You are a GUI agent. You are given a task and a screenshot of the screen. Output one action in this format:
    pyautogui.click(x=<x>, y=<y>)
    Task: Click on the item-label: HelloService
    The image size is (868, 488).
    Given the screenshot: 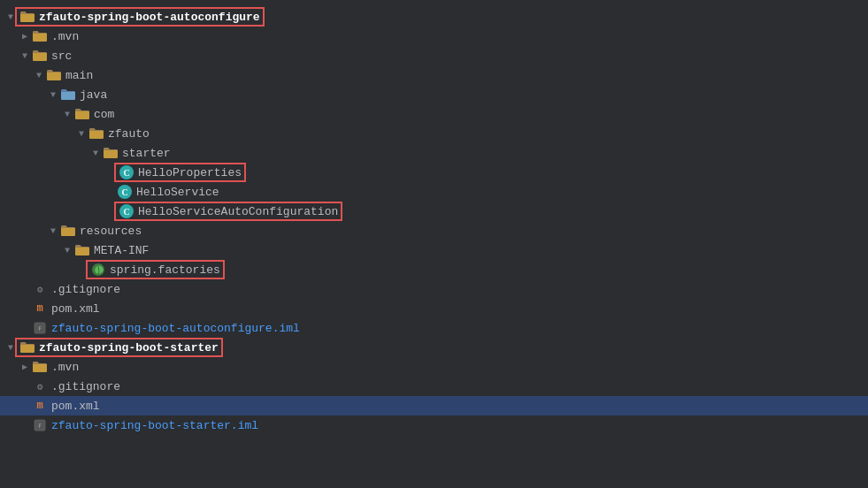 What is the action you would take?
    pyautogui.click(x=178, y=193)
    